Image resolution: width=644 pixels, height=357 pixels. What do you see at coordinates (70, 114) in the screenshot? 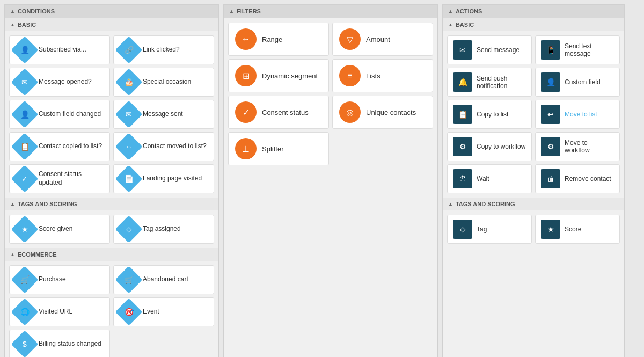
I see `custom-field-changed-label: Custom field changed` at bounding box center [70, 114].